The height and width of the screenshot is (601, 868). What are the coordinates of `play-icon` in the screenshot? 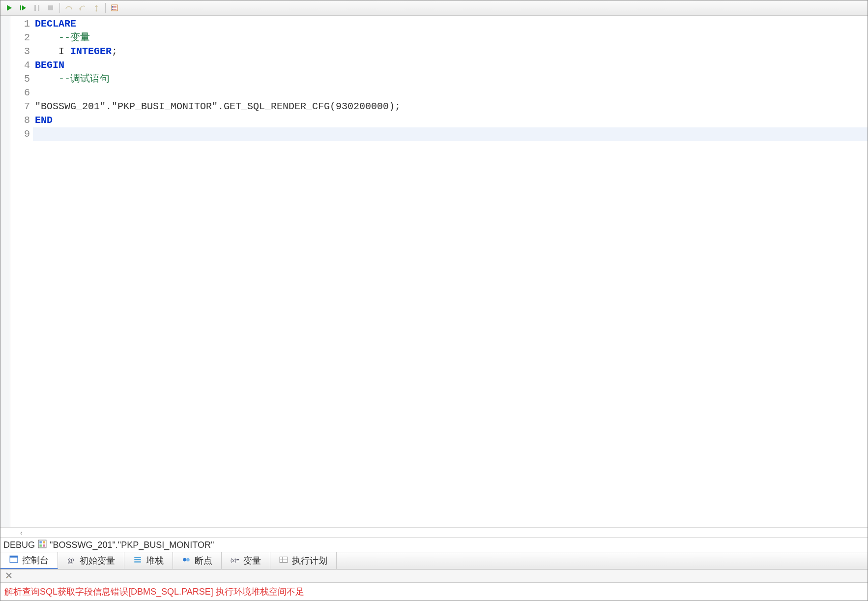 It's located at (9, 8).